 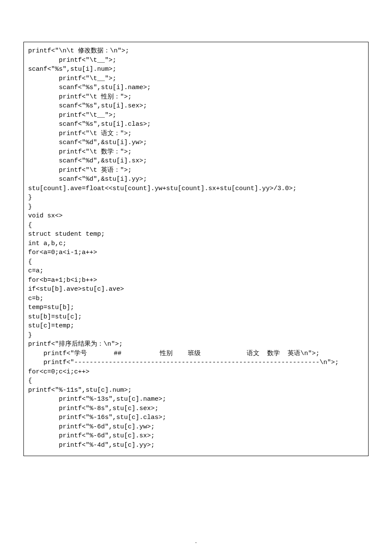 I want to click on code-line: stu[b]=stu[c];, so click(x=196, y=317).